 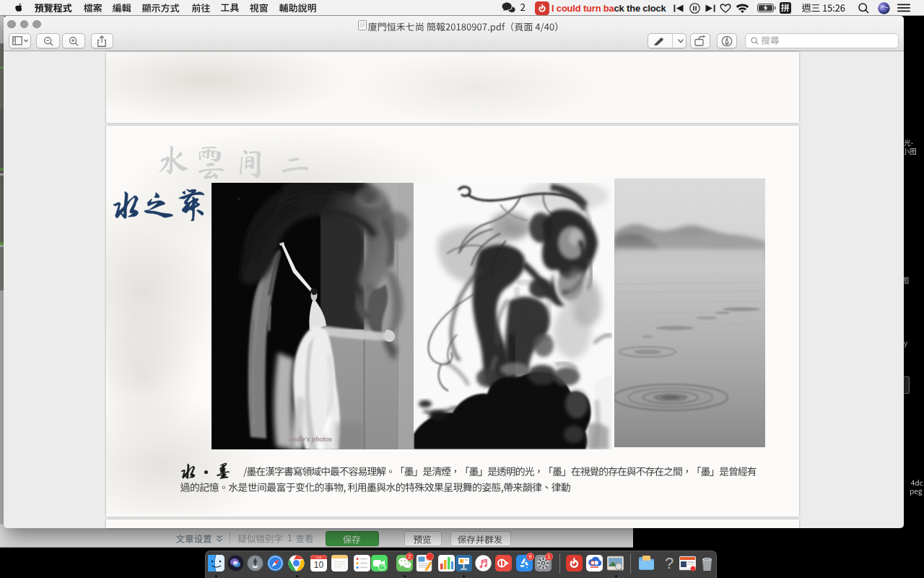 What do you see at coordinates (319, 565) in the screenshot?
I see `svg-text: 10` at bounding box center [319, 565].